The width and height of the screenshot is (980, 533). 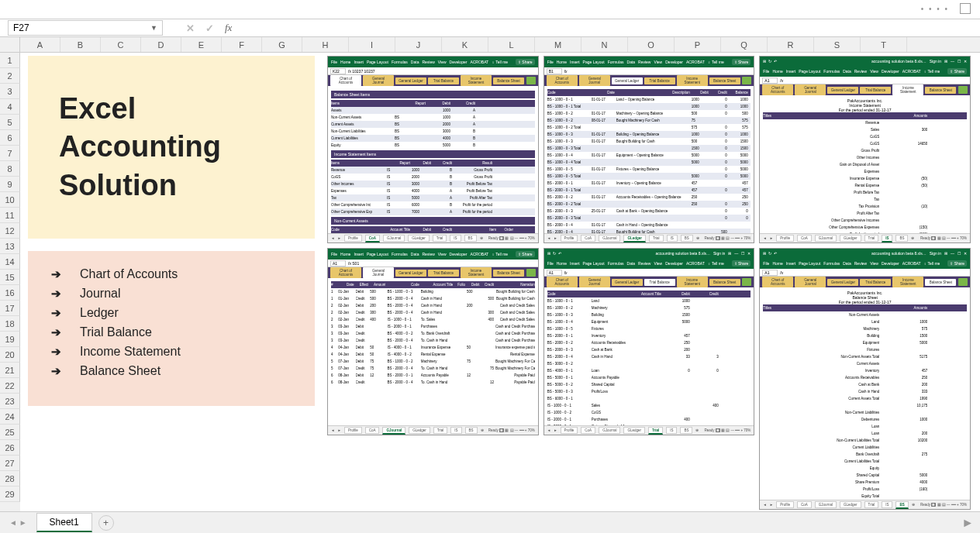 What do you see at coordinates (837, 45) in the screenshot?
I see `column-header: S` at bounding box center [837, 45].